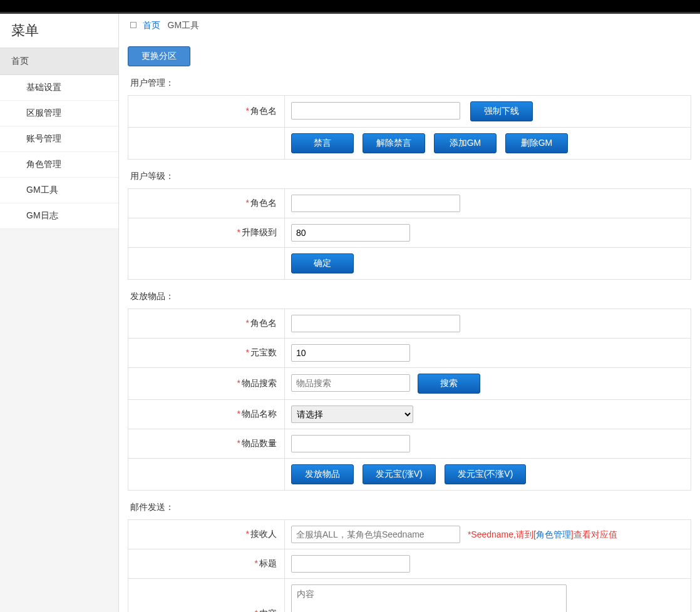  I want to click on mail-recipient-hint: *Seedname,请到[角色管理]查看对应值, so click(542, 534).